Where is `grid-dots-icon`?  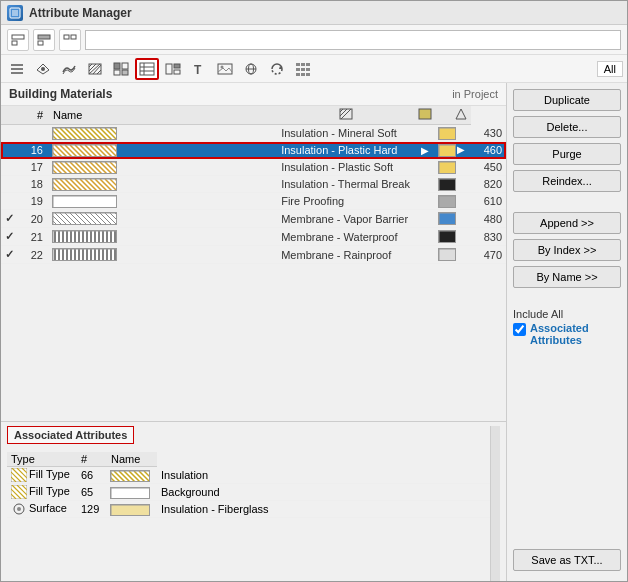 grid-dots-icon is located at coordinates (303, 69).